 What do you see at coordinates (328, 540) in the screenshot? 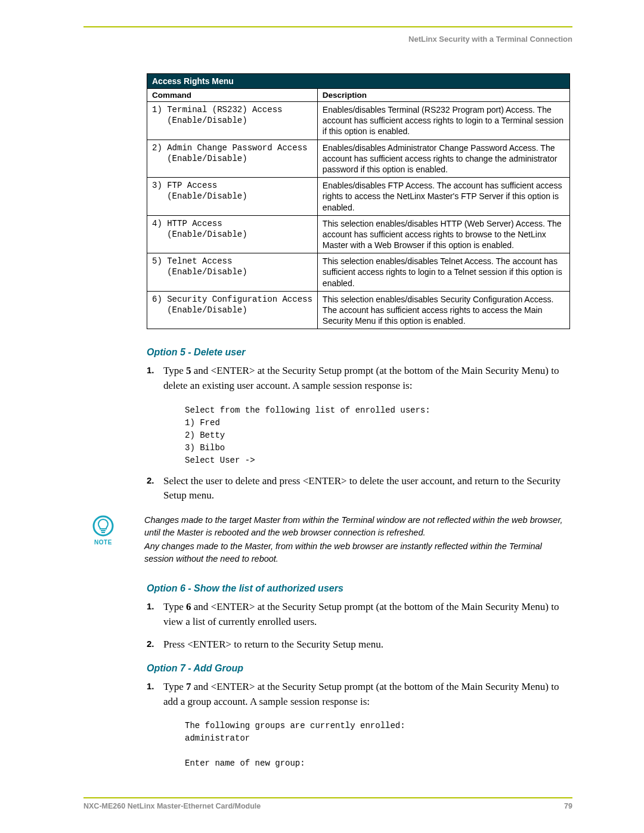
I see `note-block: NOTE Changes made to the target Master f…` at bounding box center [328, 540].